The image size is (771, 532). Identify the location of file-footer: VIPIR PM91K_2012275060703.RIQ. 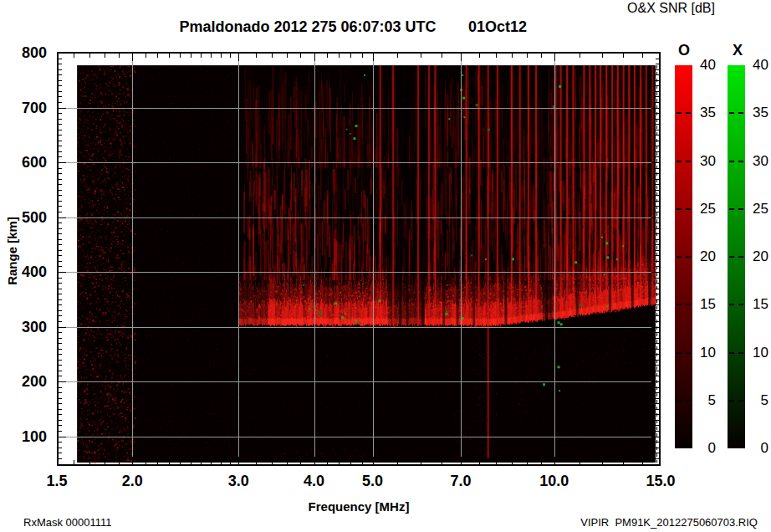
(588, 522).